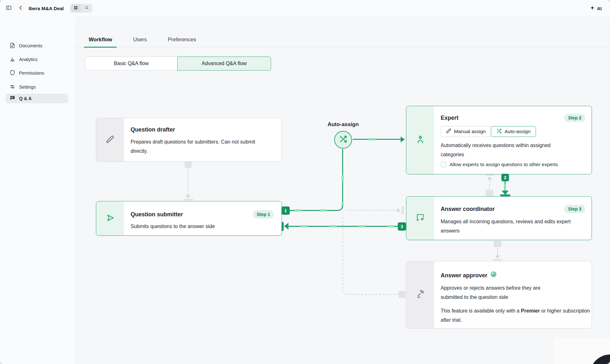  I want to click on list-view-button, so click(87, 8).